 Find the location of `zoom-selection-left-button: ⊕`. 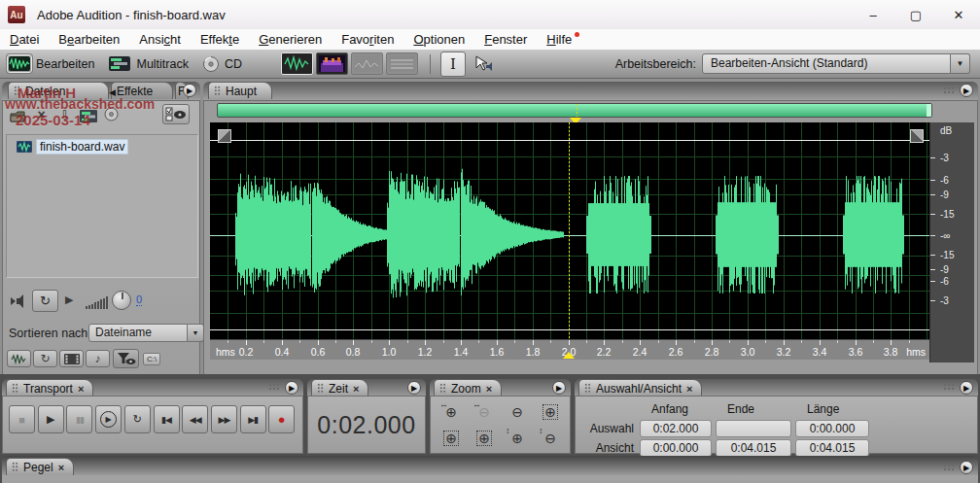

zoom-selection-left-button: ⊕ is located at coordinates (451, 437).